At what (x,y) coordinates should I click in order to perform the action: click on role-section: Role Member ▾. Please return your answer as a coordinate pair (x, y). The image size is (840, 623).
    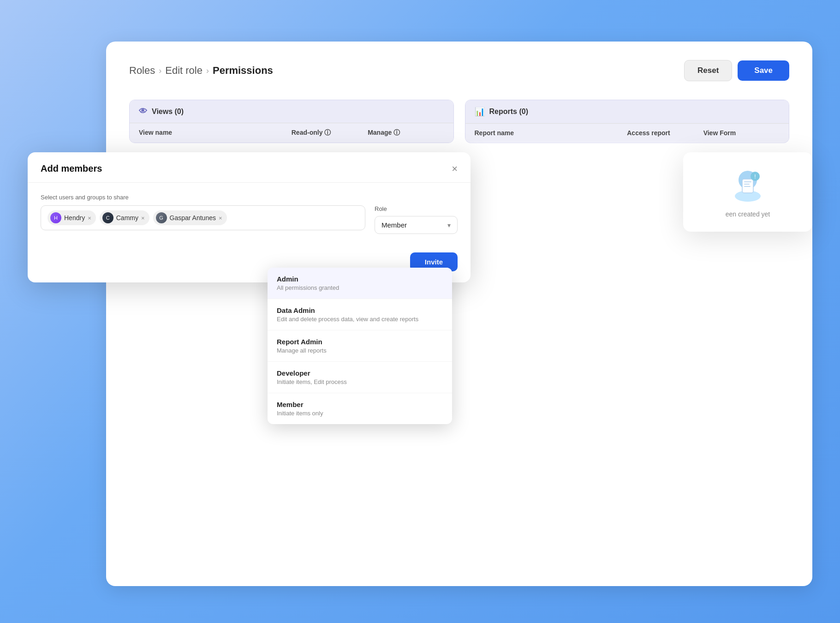
    Looking at the image, I should click on (416, 220).